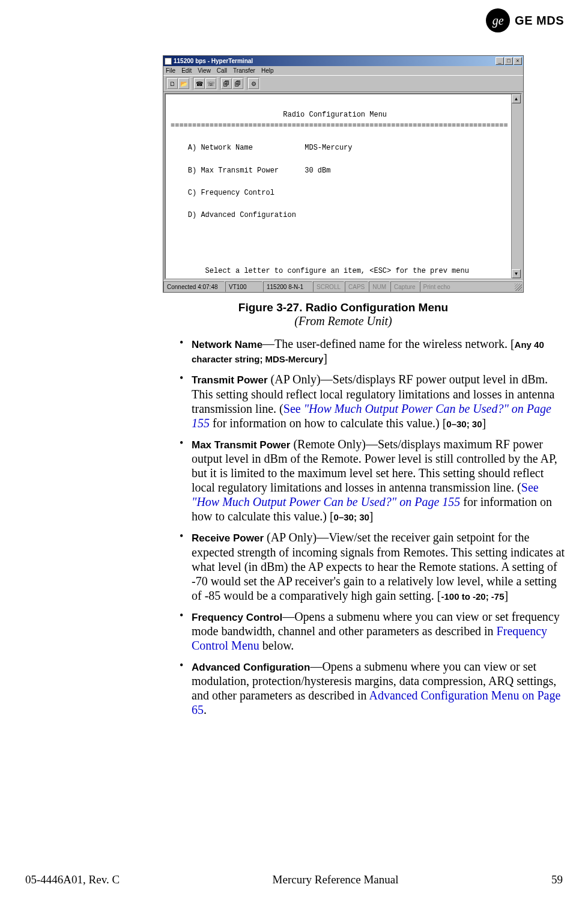 This screenshot has height=902, width=588. I want to click on toolbar-hangup-icon: ☏, so click(211, 84).